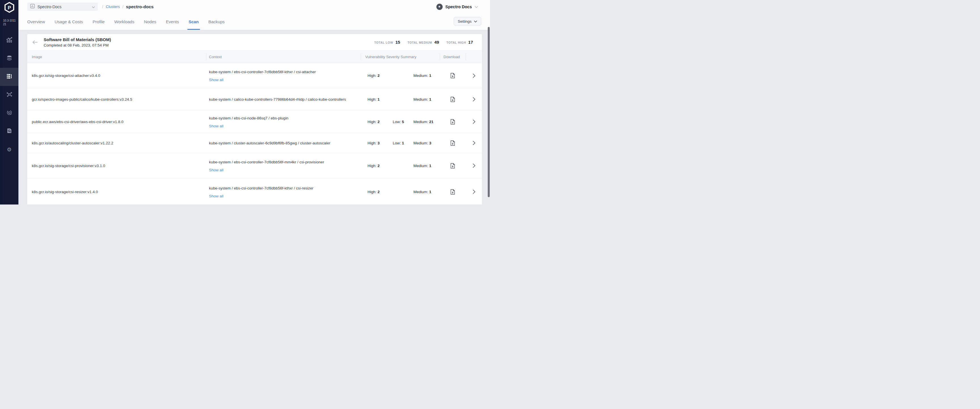 Image resolution: width=980 pixels, height=409 pixels. What do you see at coordinates (117, 99) in the screenshot?
I see `image-cell: gcr.io/spectro-images-public/calico/kube…` at bounding box center [117, 99].